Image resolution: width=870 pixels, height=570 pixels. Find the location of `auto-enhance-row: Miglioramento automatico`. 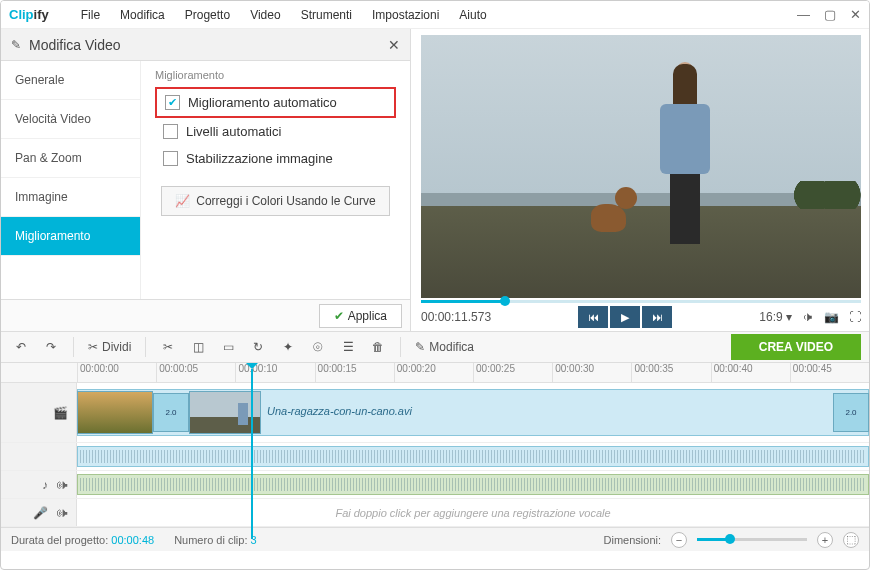

auto-enhance-row: Miglioramento automatico is located at coordinates (276, 102).